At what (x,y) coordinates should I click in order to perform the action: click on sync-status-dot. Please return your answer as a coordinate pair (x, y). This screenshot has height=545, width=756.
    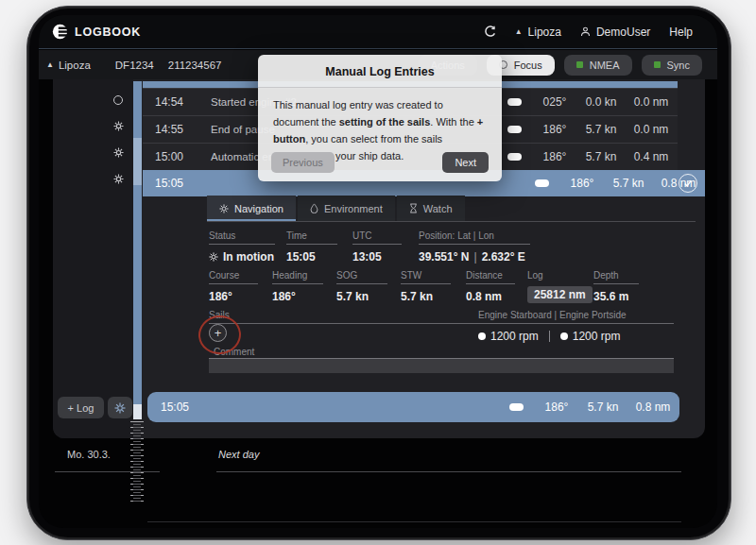
    Looking at the image, I should click on (658, 64).